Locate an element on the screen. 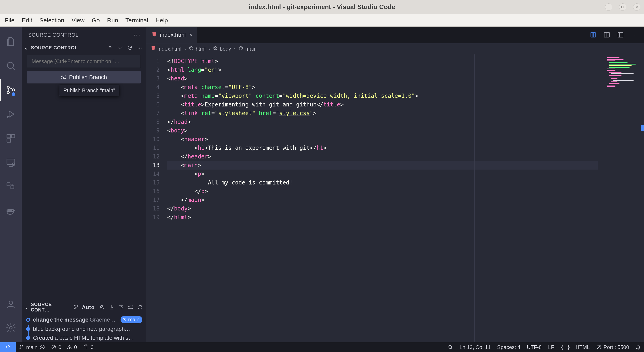 This screenshot has height=352, width=644. window-close-button is located at coordinates (637, 7).